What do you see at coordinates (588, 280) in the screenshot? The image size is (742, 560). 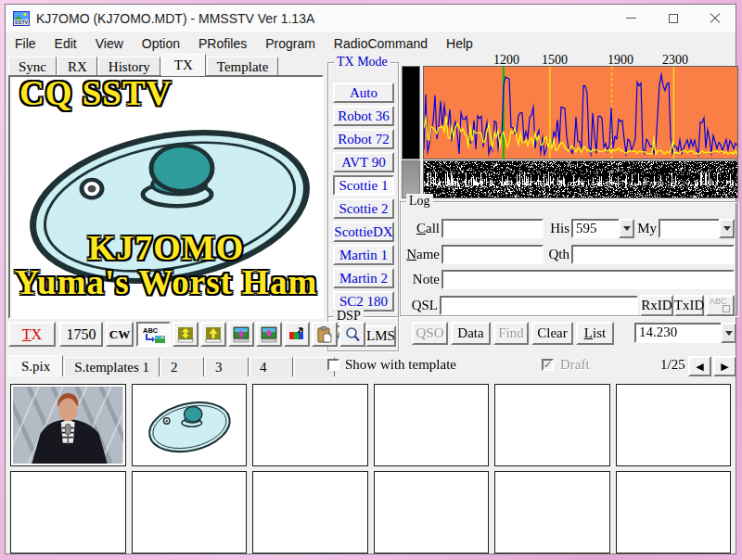 I see `note-input` at bounding box center [588, 280].